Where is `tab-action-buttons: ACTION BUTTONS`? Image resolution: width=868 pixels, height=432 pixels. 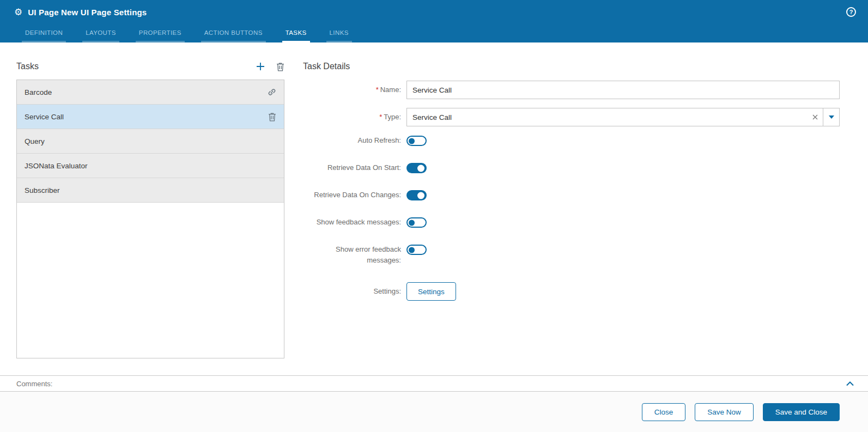
tab-action-buttons: ACTION BUTTONS is located at coordinates (233, 33).